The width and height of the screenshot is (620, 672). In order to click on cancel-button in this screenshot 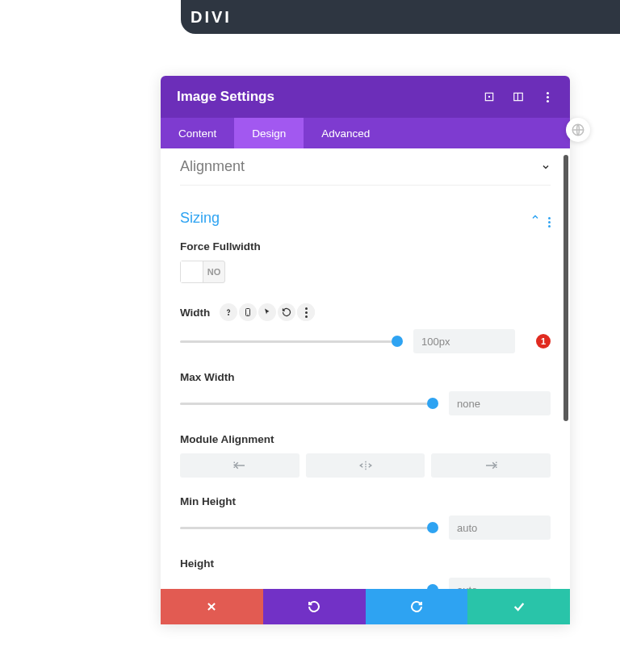, I will do `click(212, 607)`.